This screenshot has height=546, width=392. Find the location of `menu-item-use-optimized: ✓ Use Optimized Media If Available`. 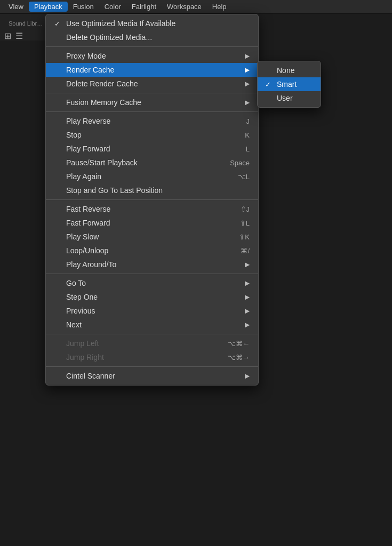

menu-item-use-optimized: ✓ Use Optimized Media If Available is located at coordinates (152, 23).